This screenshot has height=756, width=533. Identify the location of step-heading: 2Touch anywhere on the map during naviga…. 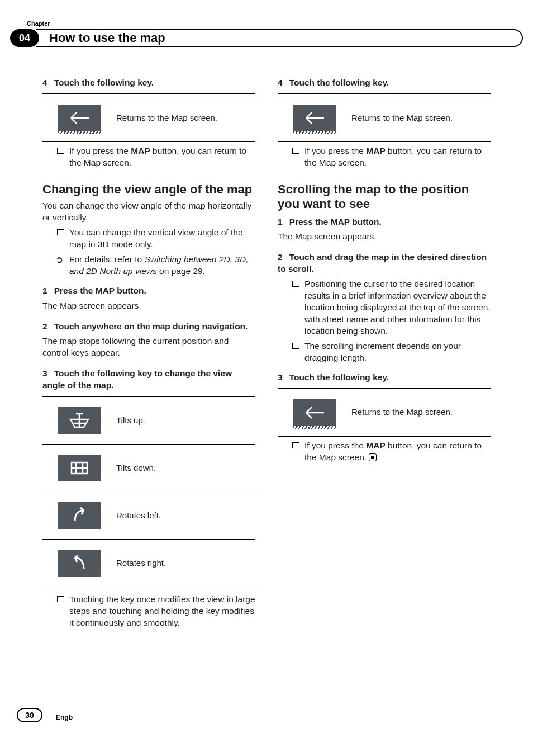
(149, 327).